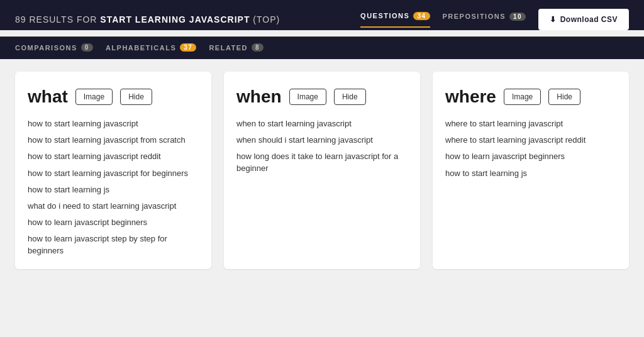 This screenshot has width=644, height=337. Describe the element at coordinates (175, 19) in the screenshot. I see `search-term: START LEARNING JAVASCRIPT` at that location.